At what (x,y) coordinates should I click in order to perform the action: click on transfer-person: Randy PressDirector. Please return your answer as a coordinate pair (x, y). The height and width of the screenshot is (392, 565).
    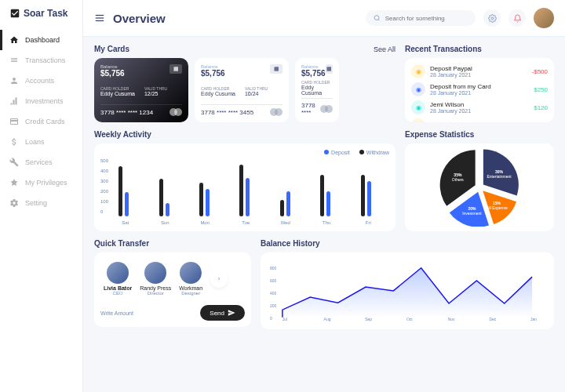
    Looking at the image, I should click on (155, 279).